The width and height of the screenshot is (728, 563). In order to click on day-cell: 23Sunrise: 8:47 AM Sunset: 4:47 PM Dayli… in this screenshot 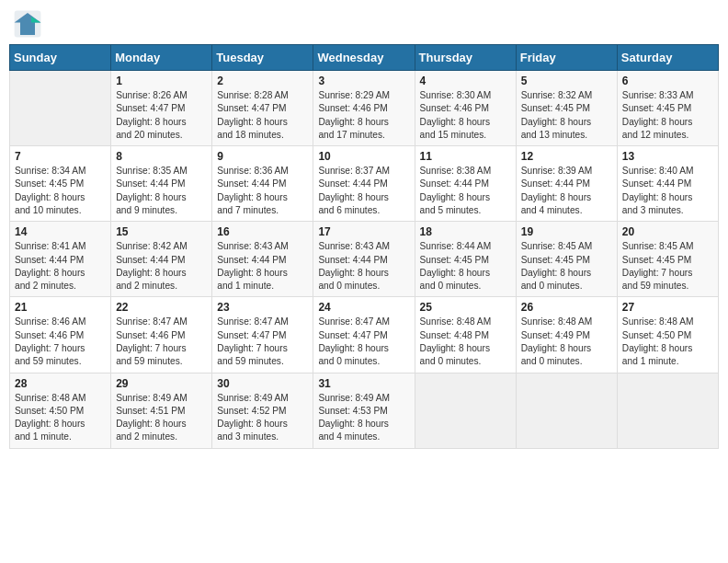, I will do `click(263, 335)`.